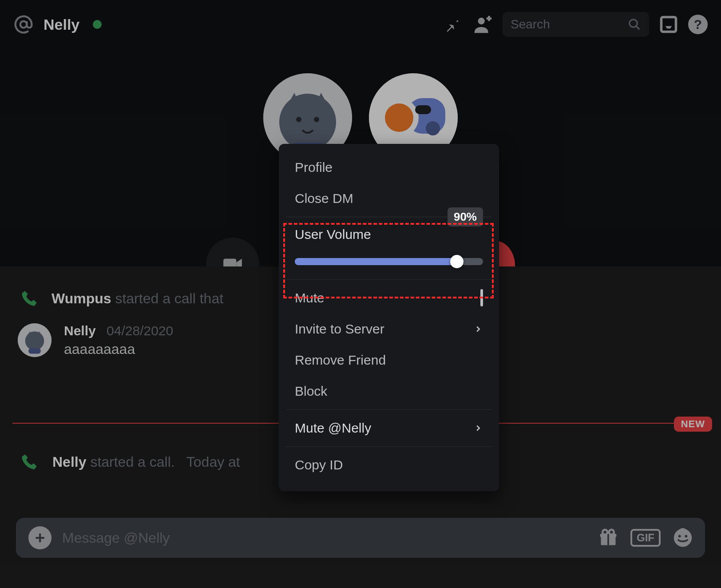 The image size is (721, 588). I want to click on help-icon: ?, so click(698, 24).